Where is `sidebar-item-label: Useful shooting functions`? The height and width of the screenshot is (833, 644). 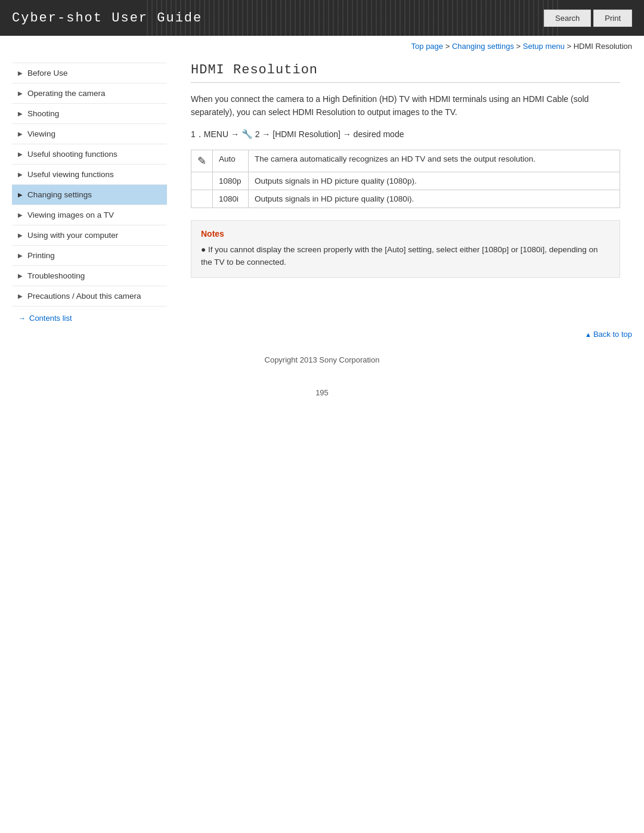 sidebar-item-label: Useful shooting functions is located at coordinates (73, 154).